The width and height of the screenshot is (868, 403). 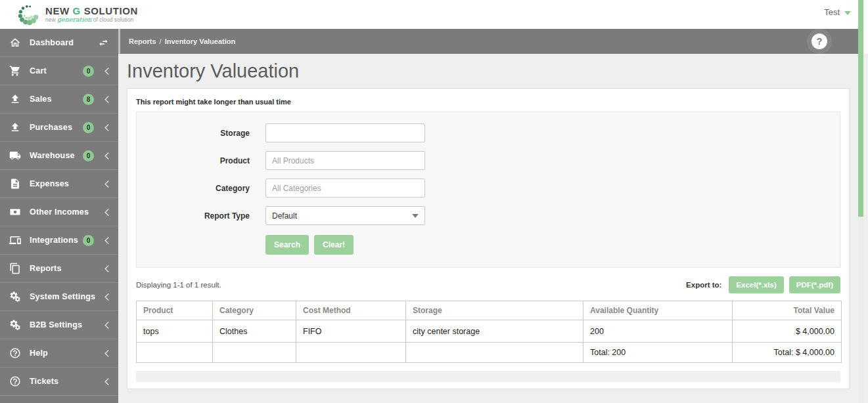 I want to click on horizontal-scrollbar, so click(x=488, y=377).